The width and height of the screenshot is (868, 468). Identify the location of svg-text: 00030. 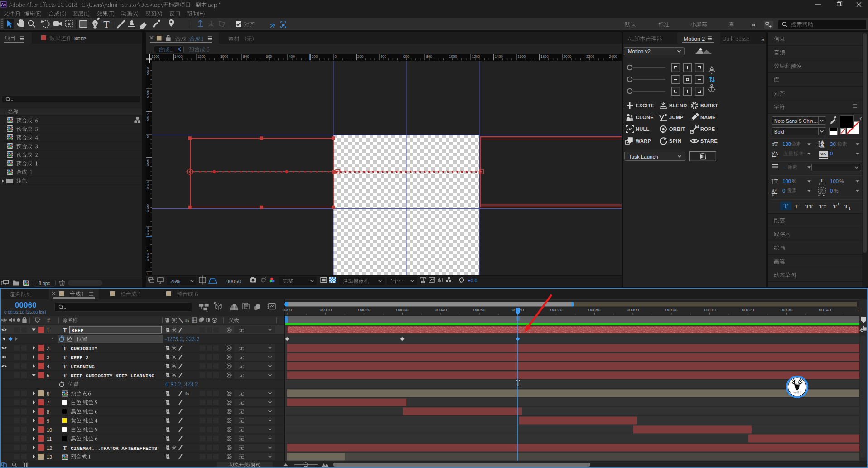
(402, 310).